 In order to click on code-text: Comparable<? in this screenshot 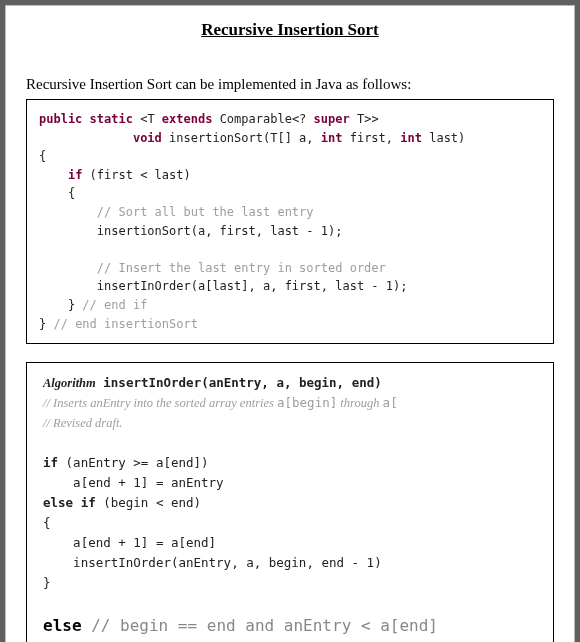, I will do `click(262, 119)`.